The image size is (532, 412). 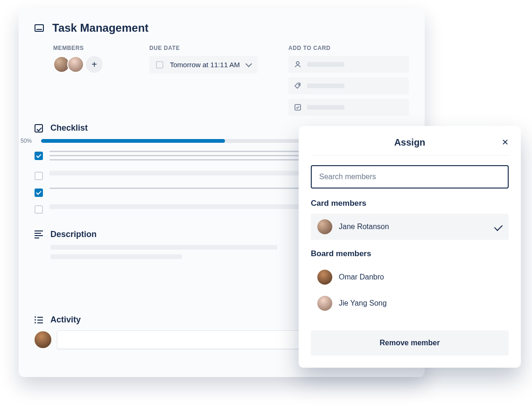 I want to click on card-title: Task Management, so click(x=100, y=28).